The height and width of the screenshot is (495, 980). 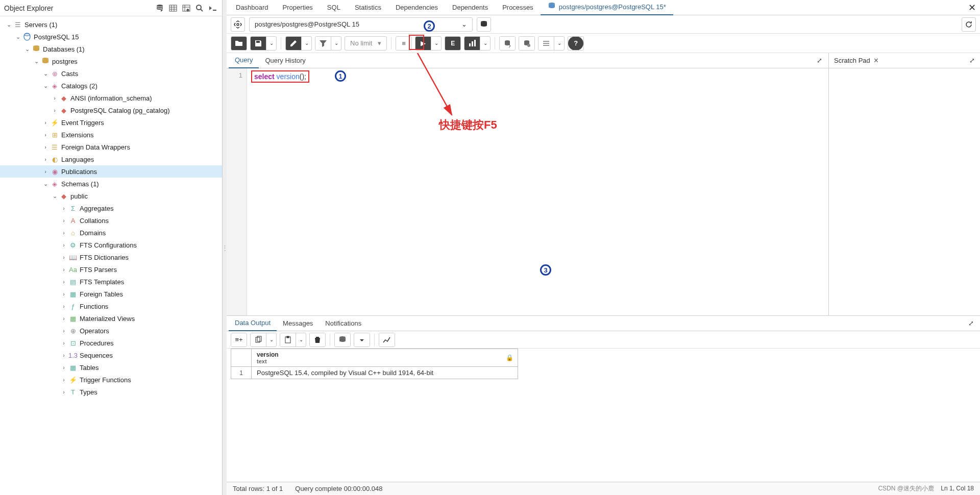 What do you see at coordinates (464, 24) in the screenshot?
I see `chevron-down-icon: ⌄` at bounding box center [464, 24].